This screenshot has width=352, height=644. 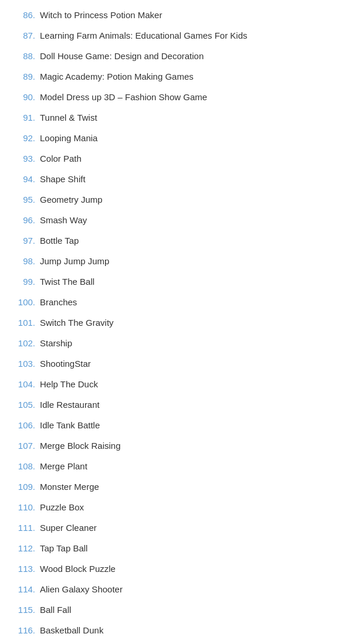 What do you see at coordinates (176, 548) in the screenshot?
I see `list-item: 112.Tap Tap Ball` at bounding box center [176, 548].